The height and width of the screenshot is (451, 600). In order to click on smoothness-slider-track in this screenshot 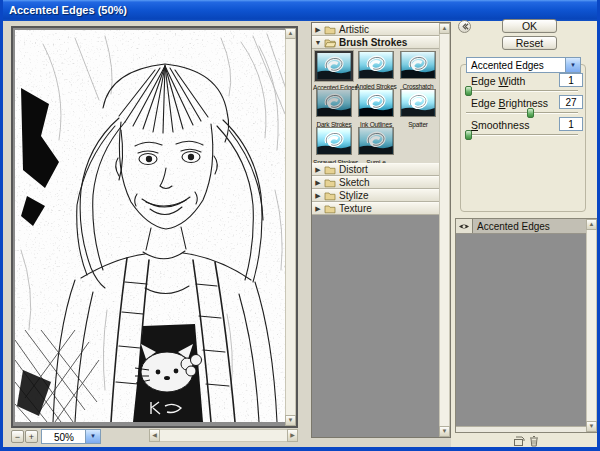, I will do `click(522, 135)`.